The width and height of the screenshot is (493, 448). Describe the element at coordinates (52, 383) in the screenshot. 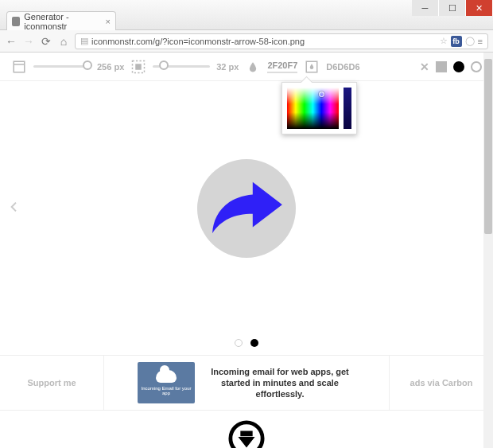

I see `support-me-link: Support me` at that location.